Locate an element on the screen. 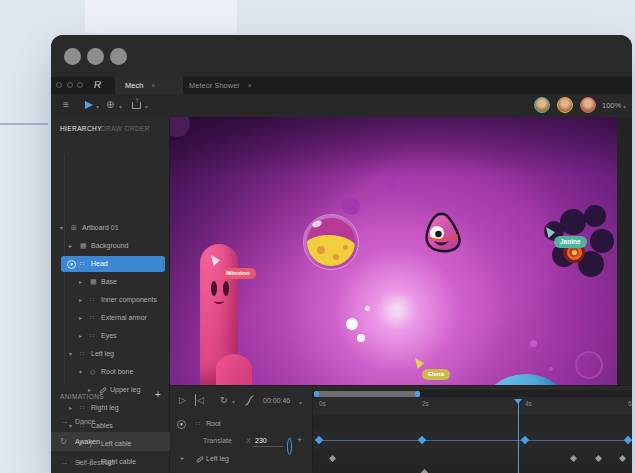 Image resolution: width=635 pixels, height=473 pixels. pink-blob is located at coordinates (234, 370).